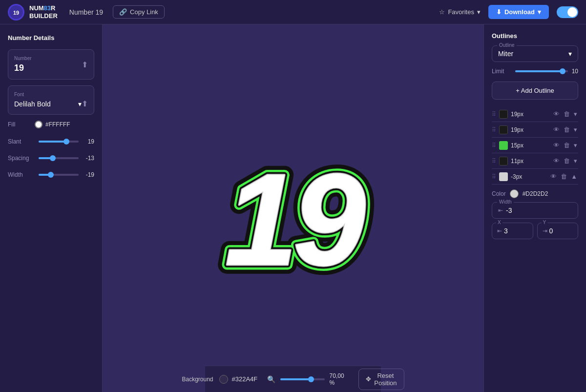  Describe the element at coordinates (514, 194) in the screenshot. I see `outline-selected-color-swatch` at that location.